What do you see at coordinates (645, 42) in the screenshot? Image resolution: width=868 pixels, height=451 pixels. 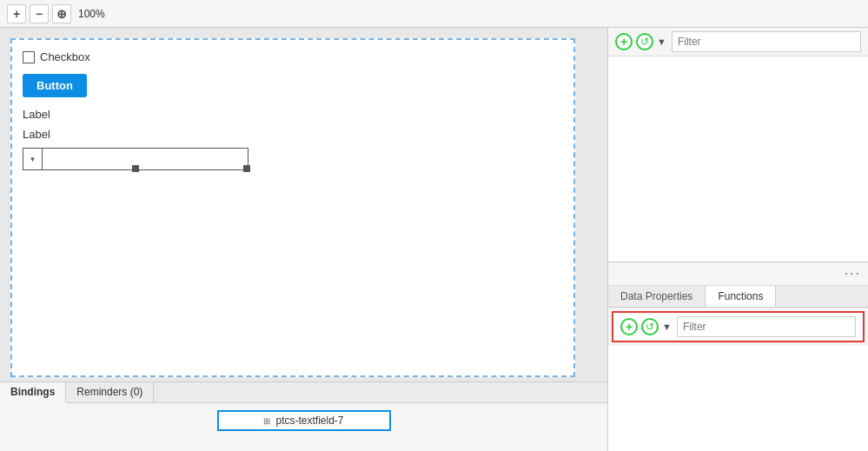 I see `right-refresh-button: ↺` at bounding box center [645, 42].